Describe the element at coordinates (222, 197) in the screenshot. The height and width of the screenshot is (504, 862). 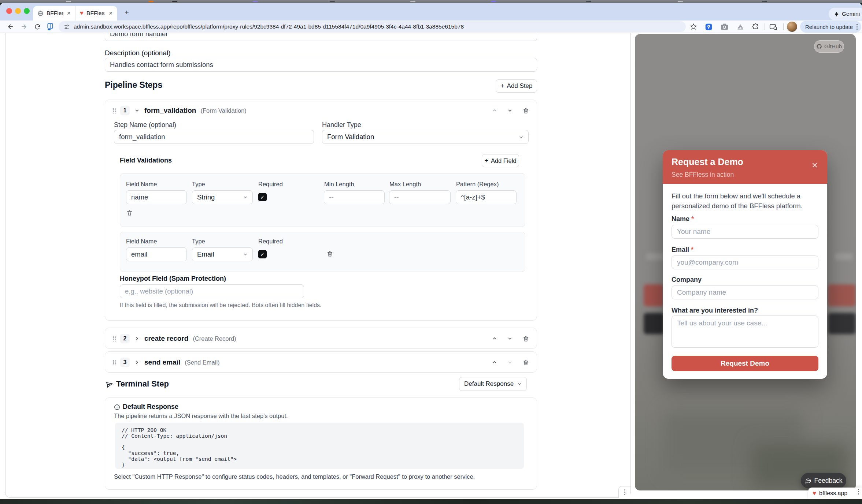
I see `field-type-select: String` at that location.